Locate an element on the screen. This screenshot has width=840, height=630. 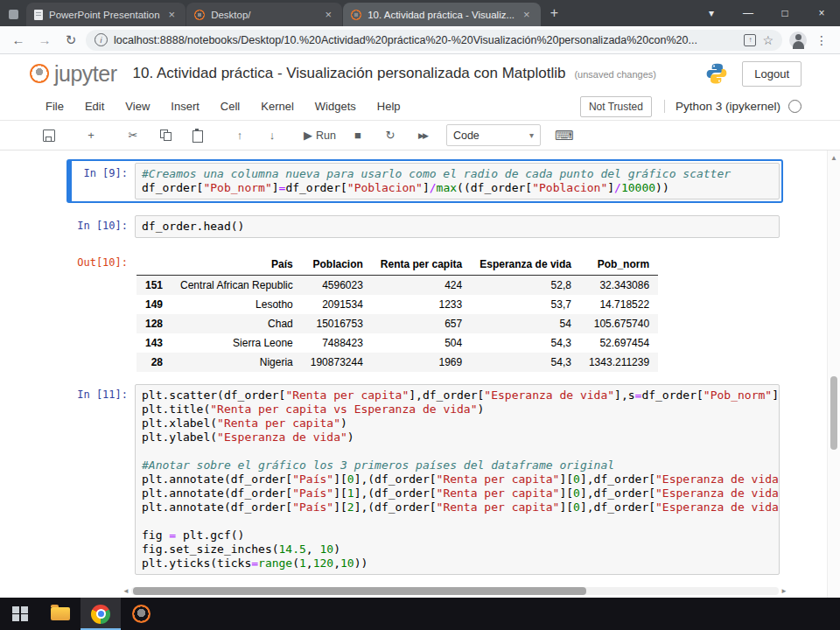
scroll-right-icon: ► is located at coordinates (784, 592).